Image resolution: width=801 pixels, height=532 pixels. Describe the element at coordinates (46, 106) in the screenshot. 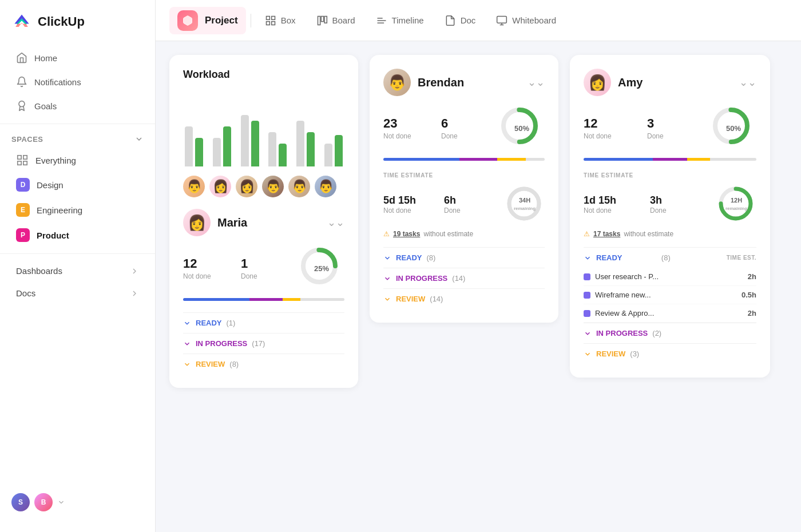

I see `sidebar-item-goals-label: Goals` at that location.